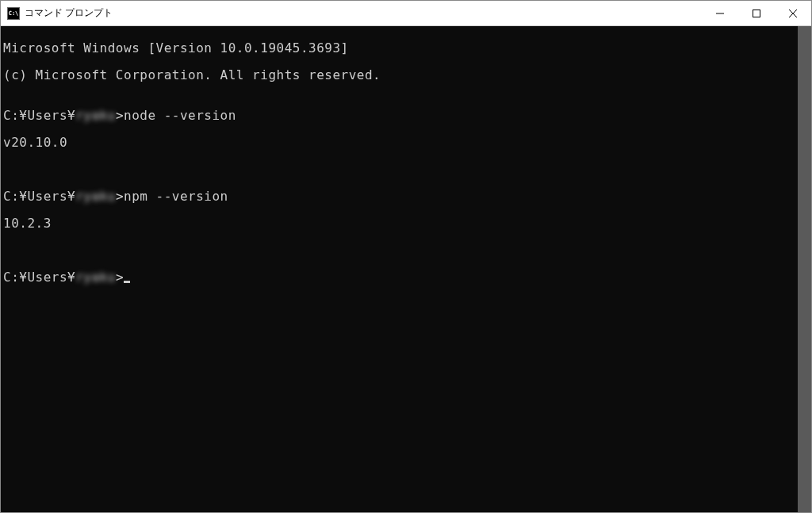 The width and height of the screenshot is (812, 513). I want to click on window-controls, so click(756, 13).